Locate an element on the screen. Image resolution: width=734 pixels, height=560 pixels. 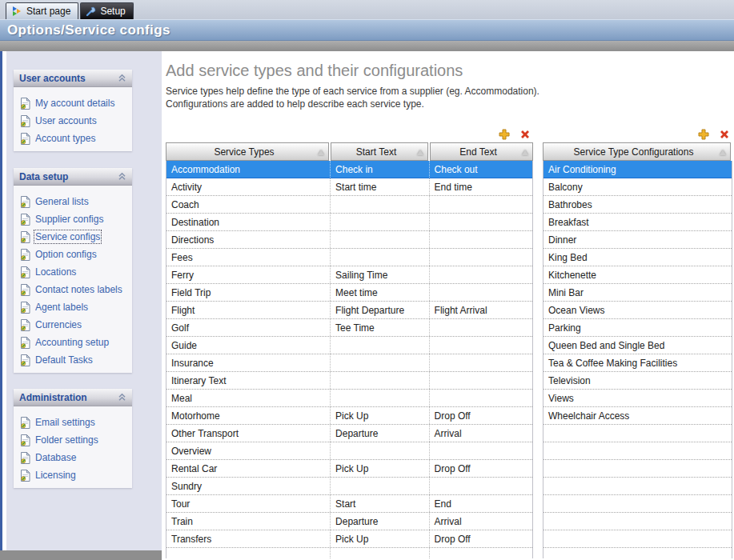
table-row: Coach is located at coordinates (349, 205).